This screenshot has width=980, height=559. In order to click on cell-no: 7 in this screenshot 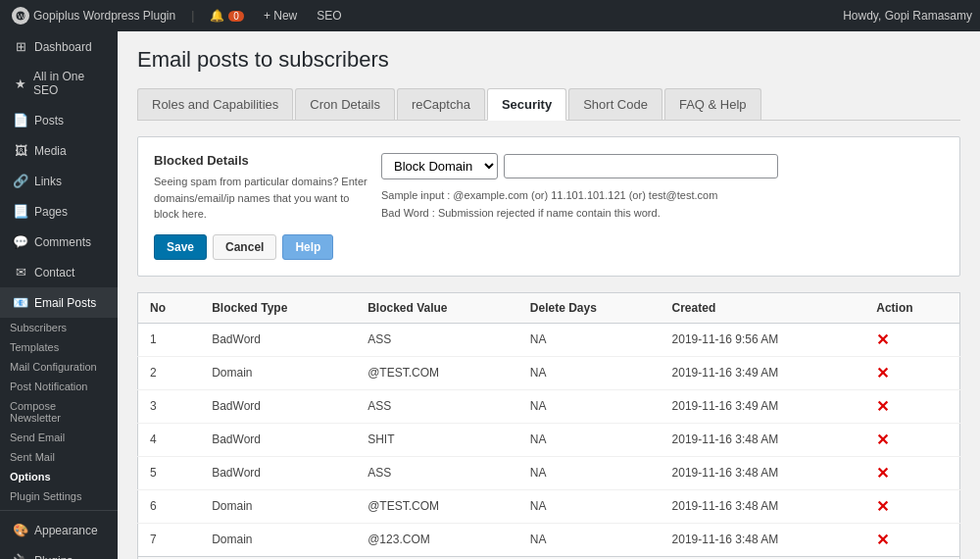, I will do `click(170, 539)`.